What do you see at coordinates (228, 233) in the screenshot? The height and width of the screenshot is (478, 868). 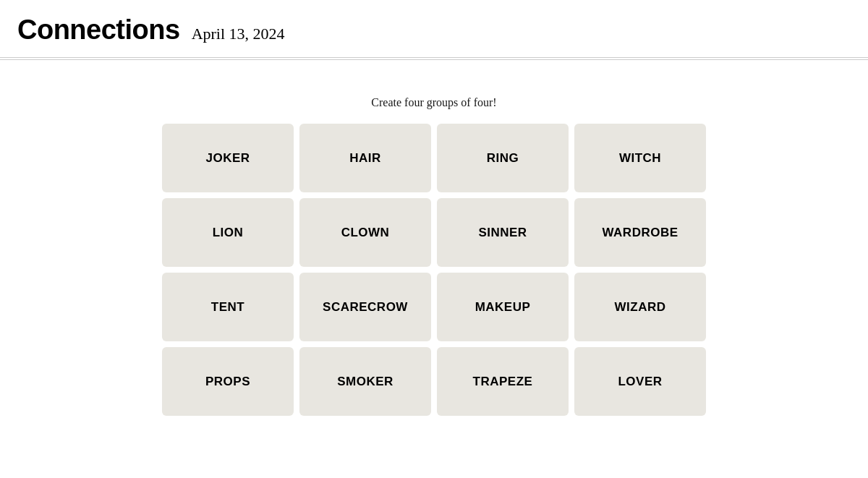 I see `word-tile: LION` at bounding box center [228, 233].